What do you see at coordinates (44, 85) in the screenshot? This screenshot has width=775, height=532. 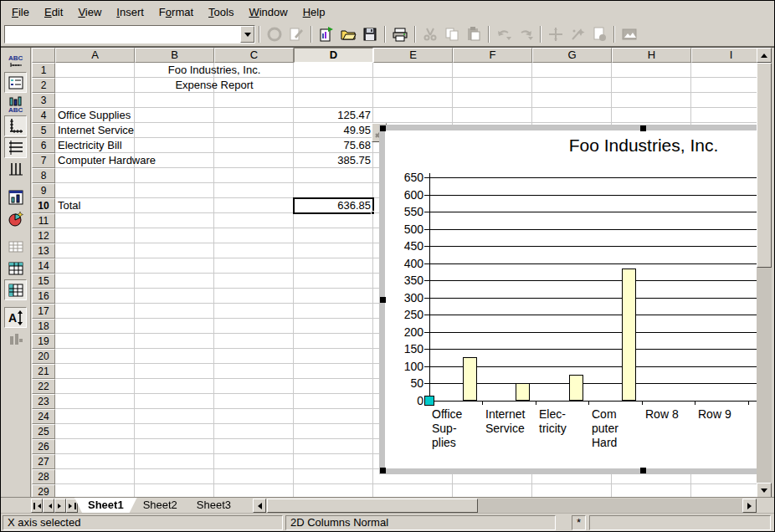 I see `row-header-2: 2` at bounding box center [44, 85].